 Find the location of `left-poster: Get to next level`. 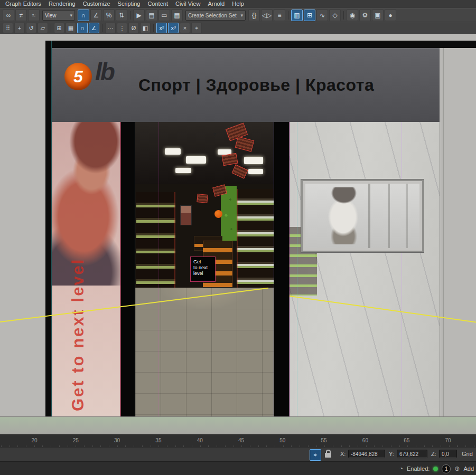

left-poster: Get to next level is located at coordinates (86, 269).